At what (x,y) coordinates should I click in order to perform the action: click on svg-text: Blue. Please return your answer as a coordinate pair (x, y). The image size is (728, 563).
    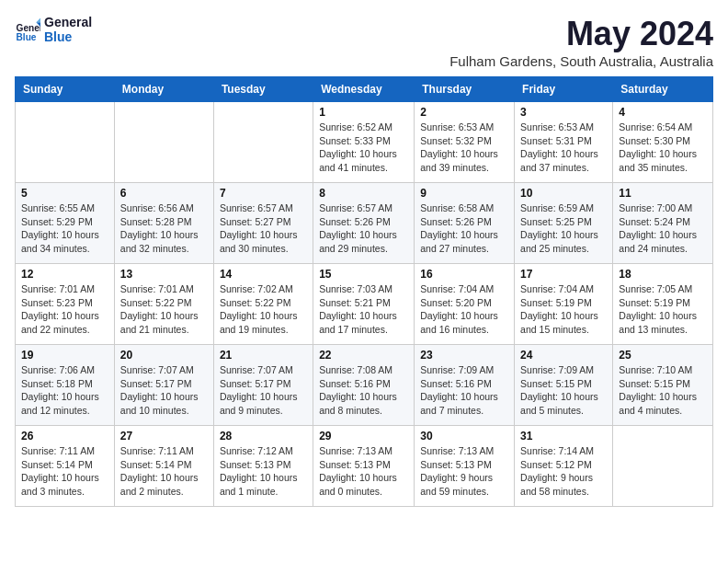
    Looking at the image, I should click on (27, 37).